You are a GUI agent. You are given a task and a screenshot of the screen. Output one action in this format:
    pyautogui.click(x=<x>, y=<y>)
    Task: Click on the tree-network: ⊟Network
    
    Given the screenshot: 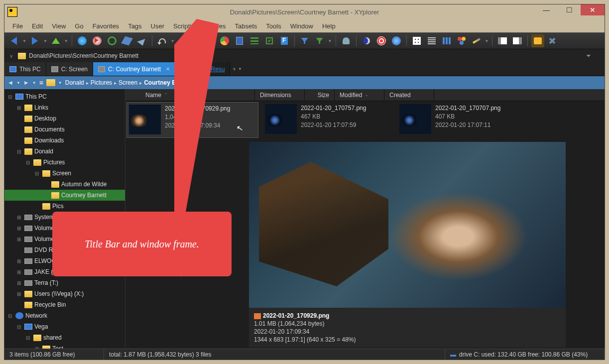 What is the action you would take?
    pyautogui.click(x=65, y=316)
    